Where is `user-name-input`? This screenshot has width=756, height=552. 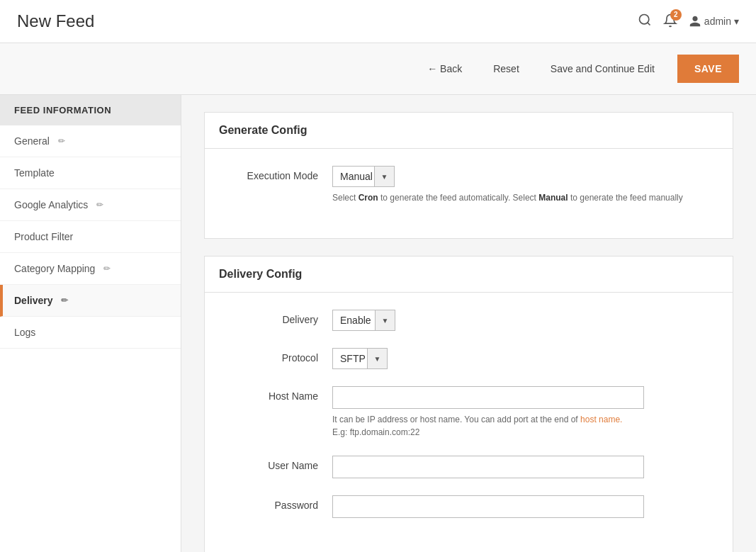 user-name-input is located at coordinates (488, 467).